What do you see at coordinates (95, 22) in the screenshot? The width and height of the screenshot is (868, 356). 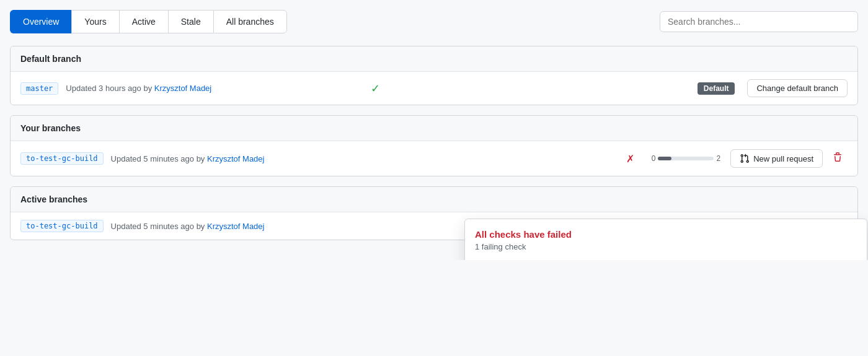 I see `tab-yours: Yours` at bounding box center [95, 22].